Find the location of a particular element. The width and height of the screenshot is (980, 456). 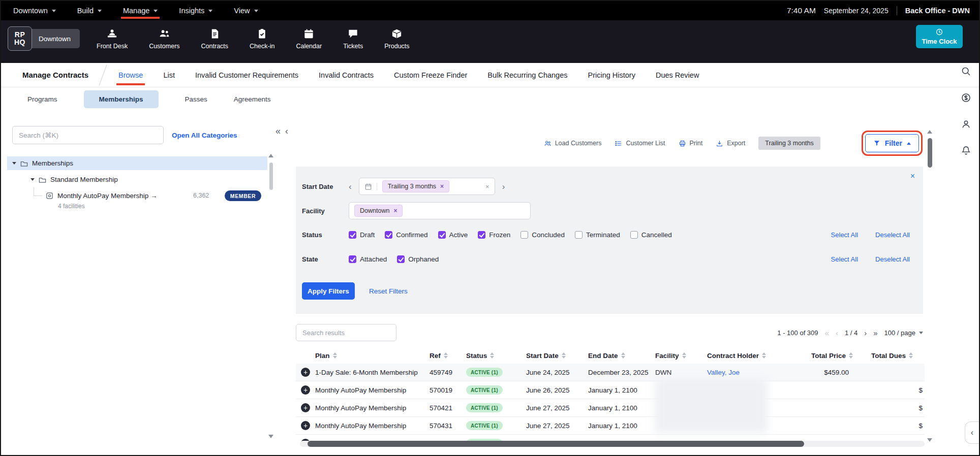

page-size-select: 100 / page is located at coordinates (904, 333).